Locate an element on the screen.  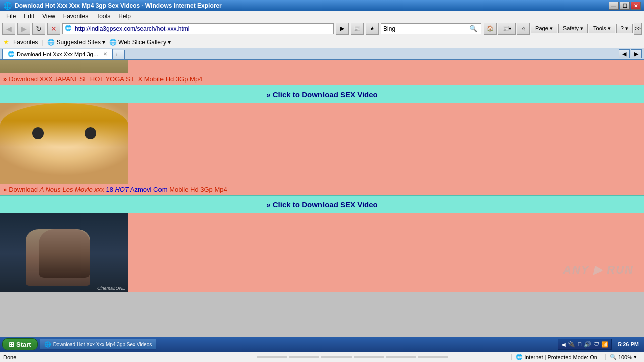
address-icon: 🌐 is located at coordinates (69, 29).